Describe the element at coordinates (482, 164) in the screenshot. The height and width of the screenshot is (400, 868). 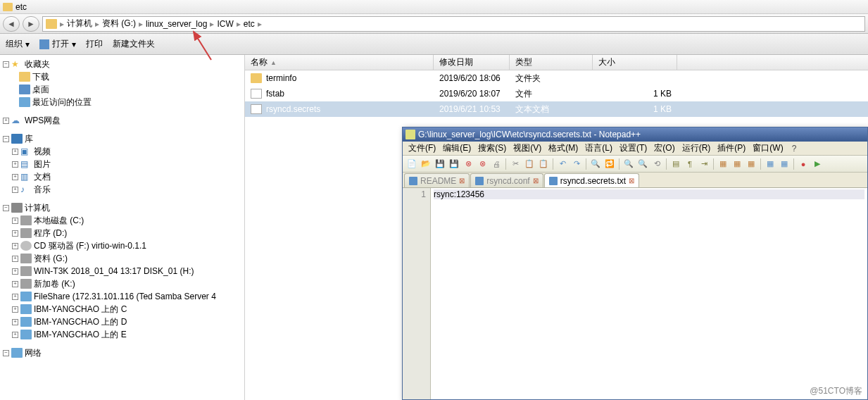
I see `closeall-icon: ⊗` at that location.